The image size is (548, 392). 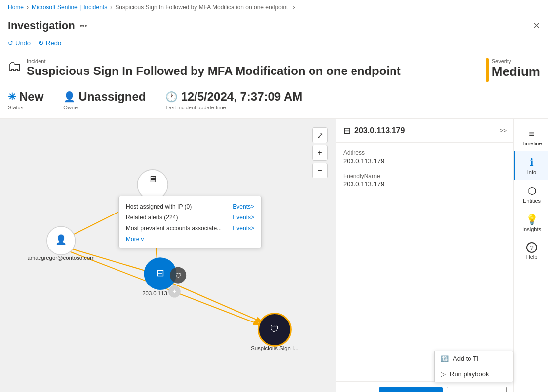 I want to click on time-label: Last incident update time, so click(x=234, y=107).